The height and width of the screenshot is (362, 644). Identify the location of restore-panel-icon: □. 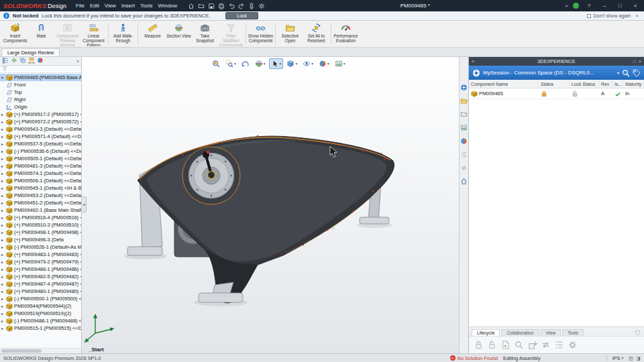
(635, 62).